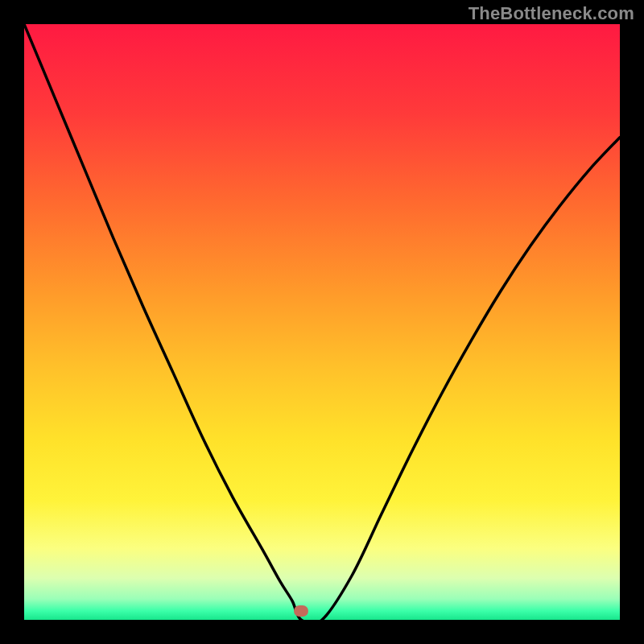 This screenshot has width=644, height=644. Describe the element at coordinates (301, 611) in the screenshot. I see `optimum-marker` at that location.